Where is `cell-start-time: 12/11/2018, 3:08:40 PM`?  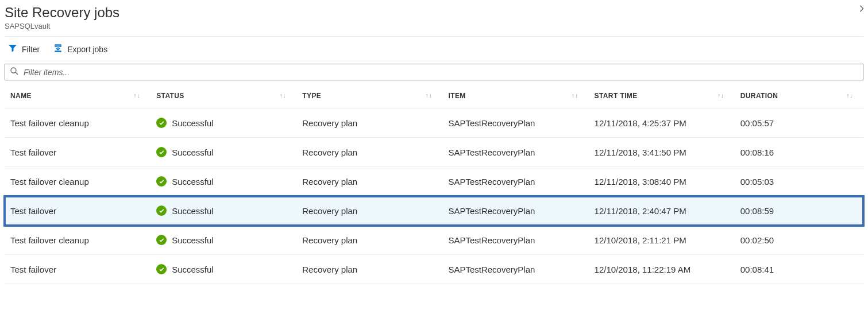 cell-start-time: 12/11/2018, 3:08:40 PM is located at coordinates (662, 181).